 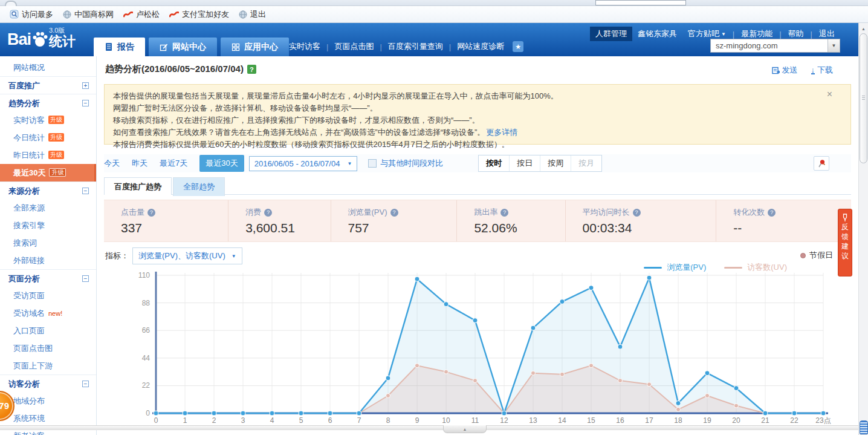 What do you see at coordinates (48, 138) in the screenshot?
I see `sidebar-item: 今日统计升级` at bounding box center [48, 138].